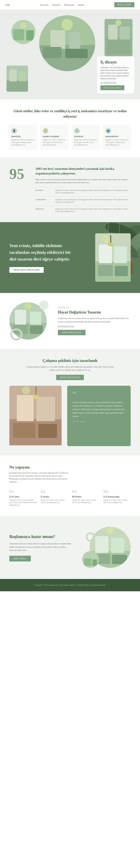 This screenshot has width=140, height=868. I want to click on quote-attr: Tav içine Trevak, so click(99, 422).